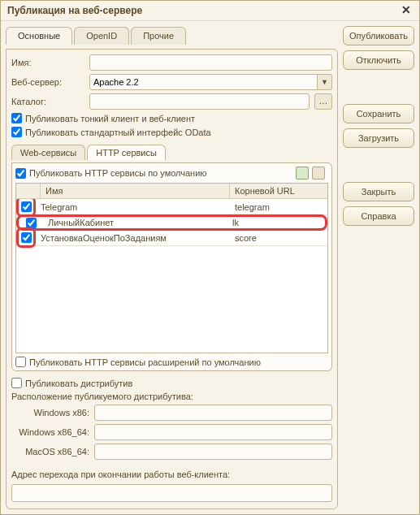 The height and width of the screenshot is (515, 420). I want to click on table-row: Telegramtelegram, so click(172, 207).